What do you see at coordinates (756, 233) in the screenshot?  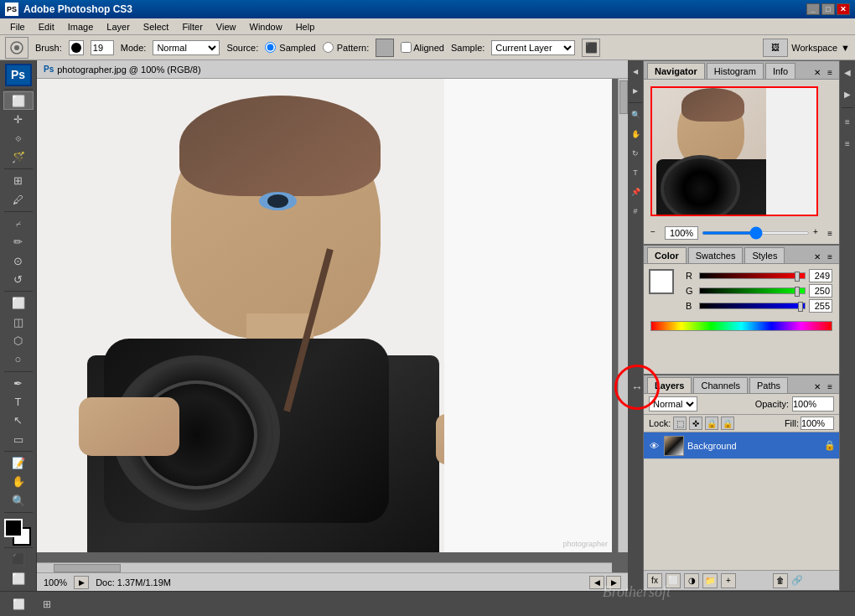 I see `nav-zoom-slider` at bounding box center [756, 233].